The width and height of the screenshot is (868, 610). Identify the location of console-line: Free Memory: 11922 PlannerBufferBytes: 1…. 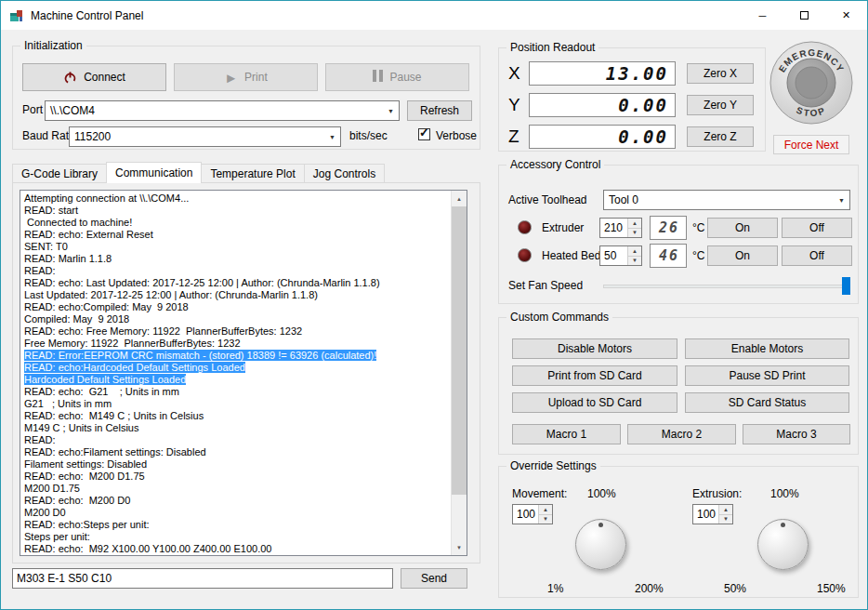
(238, 344).